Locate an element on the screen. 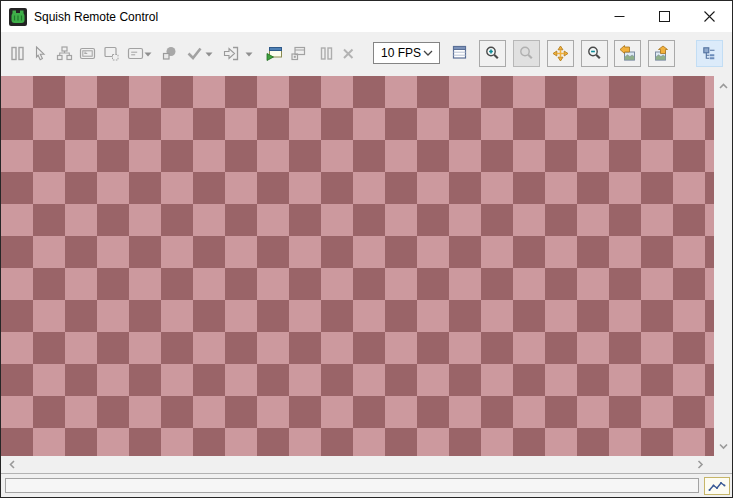 The image size is (733, 498). object-menu-icon is located at coordinates (136, 54).